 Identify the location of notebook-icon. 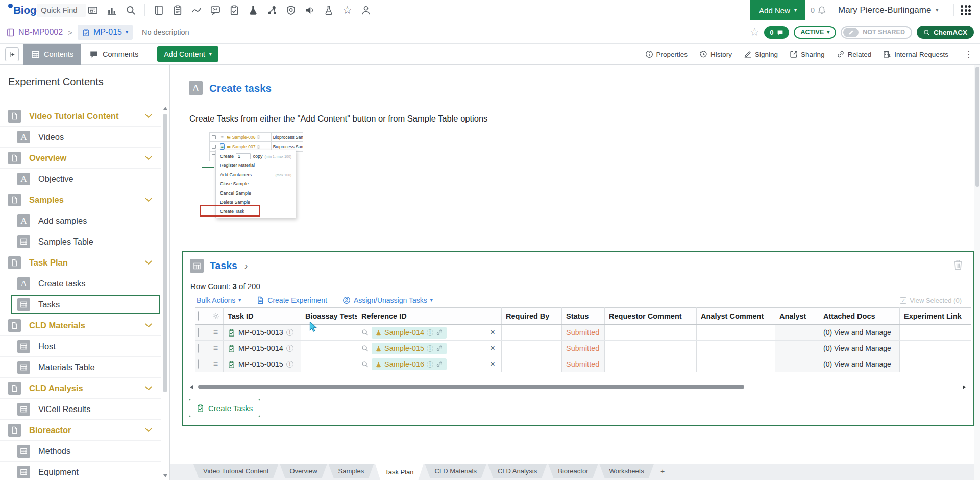
(159, 10).